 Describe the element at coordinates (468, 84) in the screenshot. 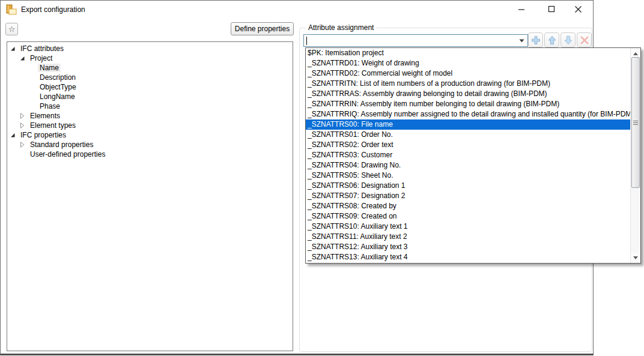

I see `dropdown-item: _SZNATTRITN: List of item numbers of a p…` at that location.